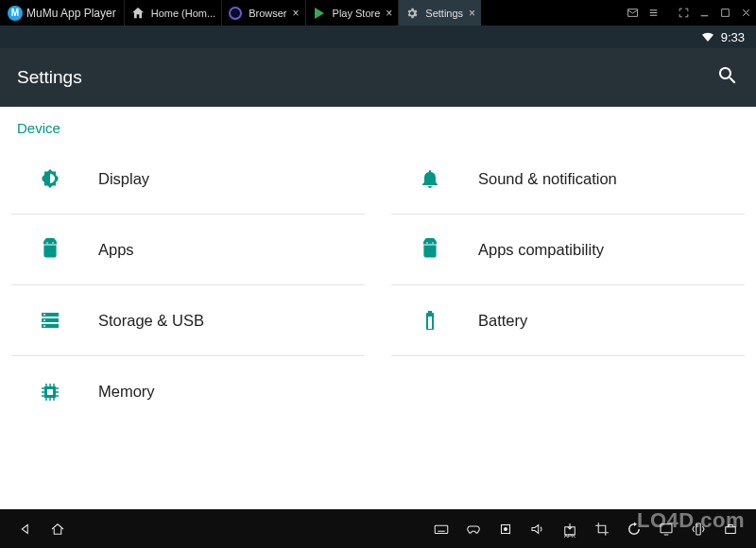  I want to click on tool-apk-button: APK, so click(570, 529).